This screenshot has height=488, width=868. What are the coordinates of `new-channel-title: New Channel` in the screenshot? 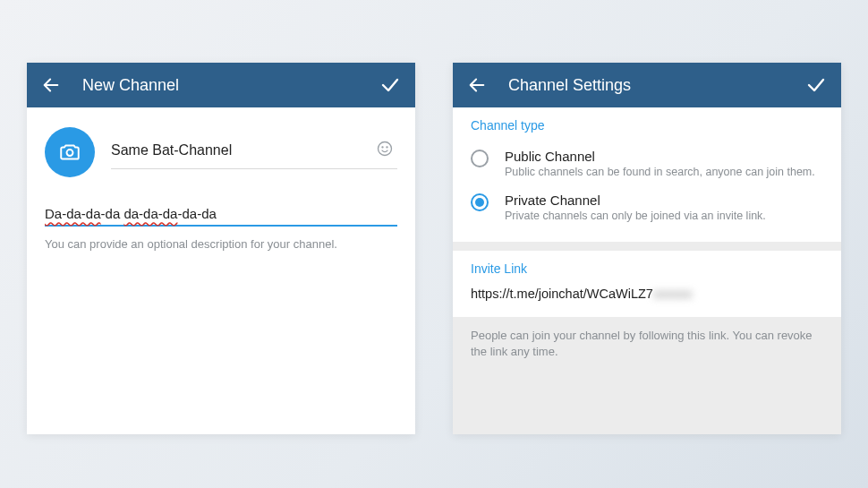 It's located at (220, 86).